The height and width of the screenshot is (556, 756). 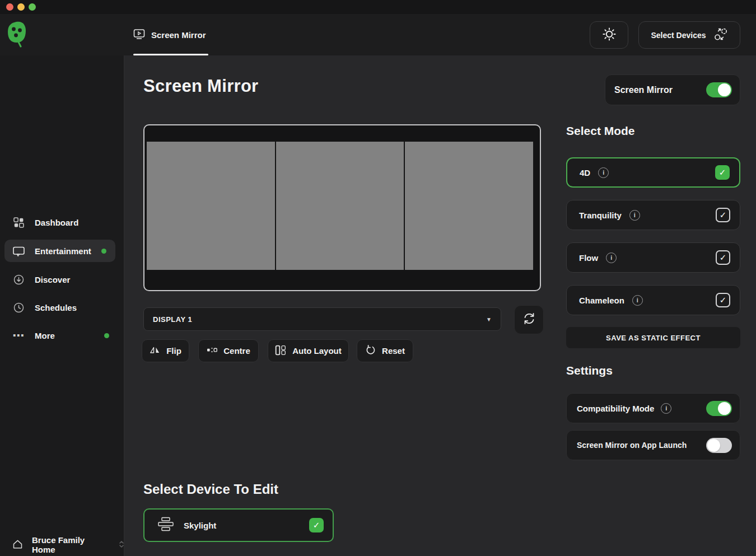 I want to click on minimize-button, so click(x=21, y=7).